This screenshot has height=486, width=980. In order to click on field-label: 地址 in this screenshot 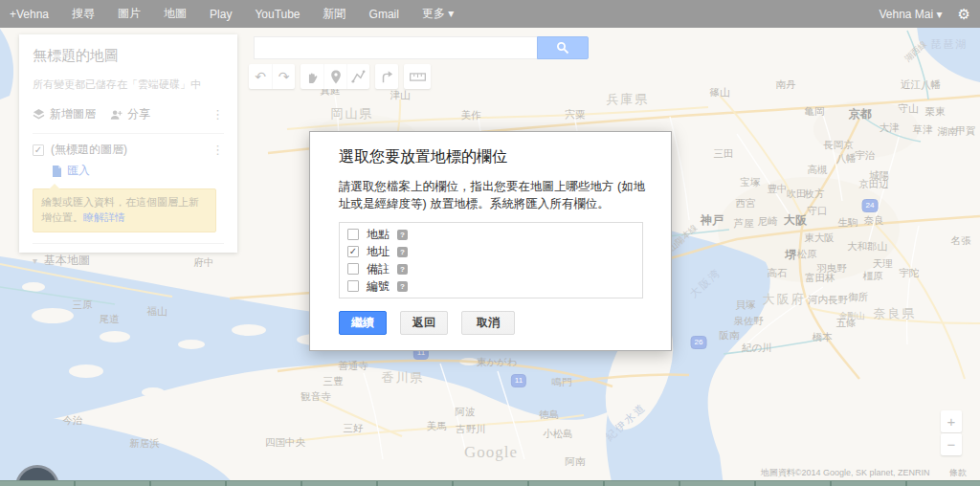, I will do `click(378, 253)`.